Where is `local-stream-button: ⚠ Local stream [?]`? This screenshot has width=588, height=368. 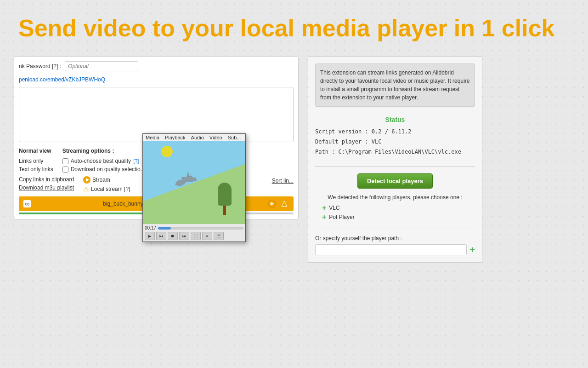
local-stream-button: ⚠ Local stream [?] is located at coordinates (107, 189).